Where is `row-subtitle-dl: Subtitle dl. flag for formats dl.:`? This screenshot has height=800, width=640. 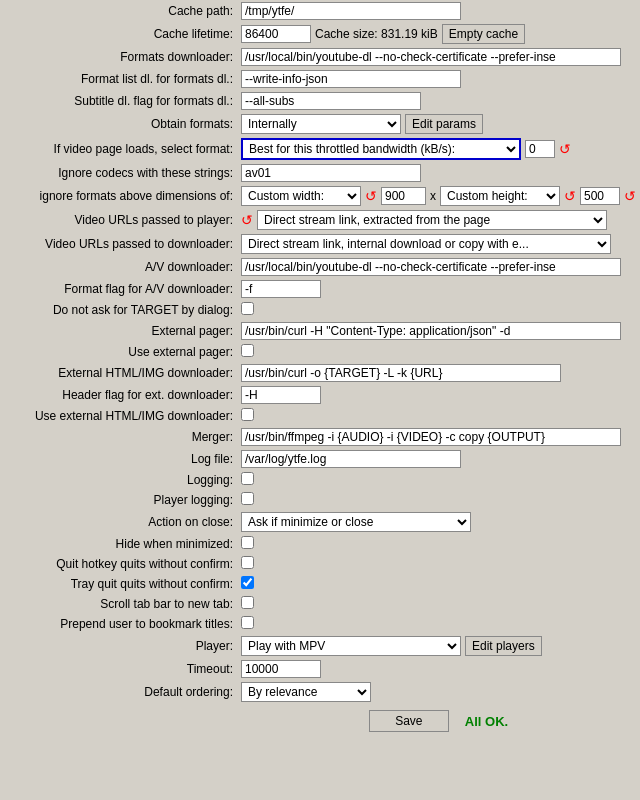 row-subtitle-dl: Subtitle dl. flag for formats dl.: is located at coordinates (320, 101).